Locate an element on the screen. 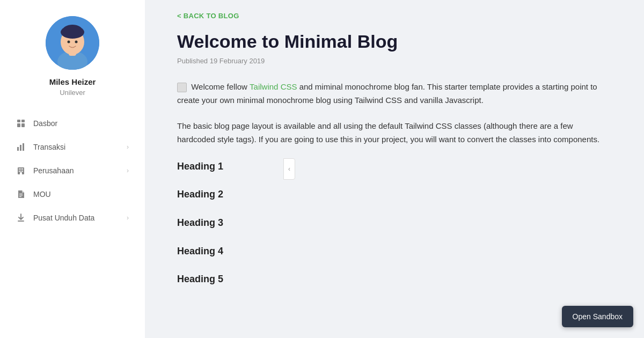 The image size is (644, 338). chevron-right-icon-pusat-unduh: › is located at coordinates (128, 218).